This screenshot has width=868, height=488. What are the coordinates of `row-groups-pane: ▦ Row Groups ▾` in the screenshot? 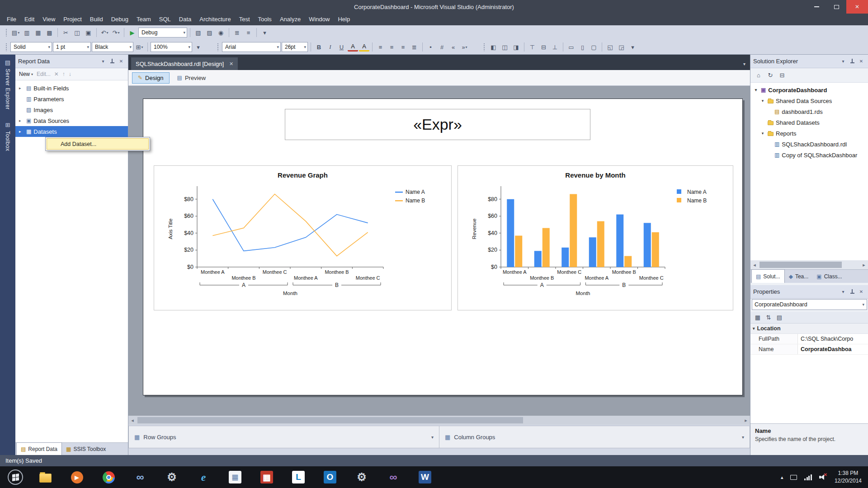 It's located at (284, 437).